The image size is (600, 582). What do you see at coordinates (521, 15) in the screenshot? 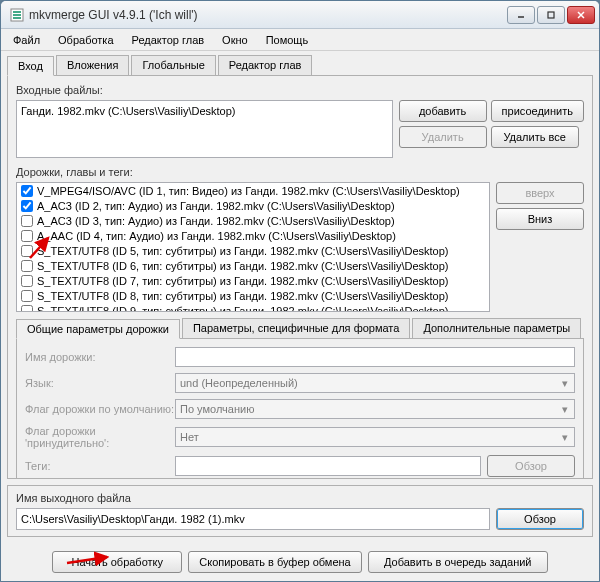
I see `minimize-button` at bounding box center [521, 15].